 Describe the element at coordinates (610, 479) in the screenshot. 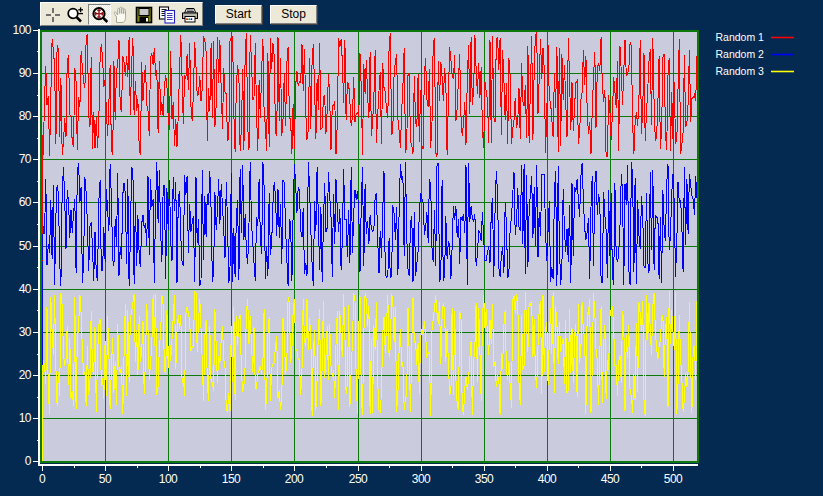

I see `svg-text: 450` at that location.